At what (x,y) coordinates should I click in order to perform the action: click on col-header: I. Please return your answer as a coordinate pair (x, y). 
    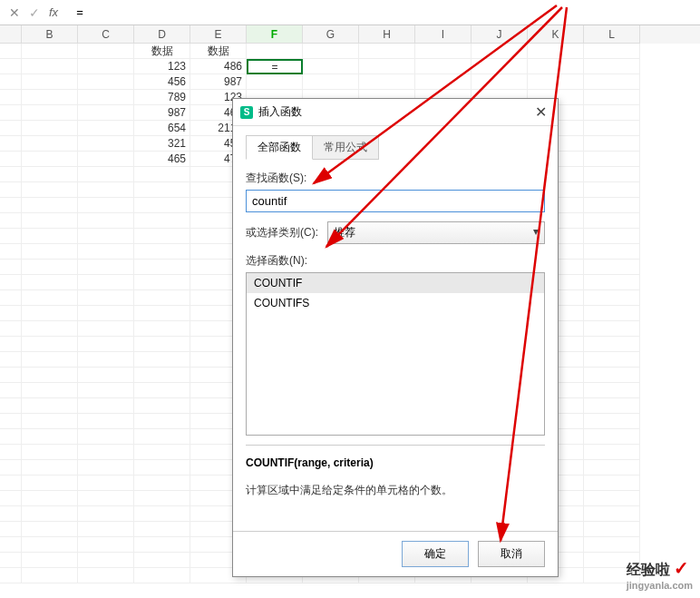
    Looking at the image, I should click on (443, 34).